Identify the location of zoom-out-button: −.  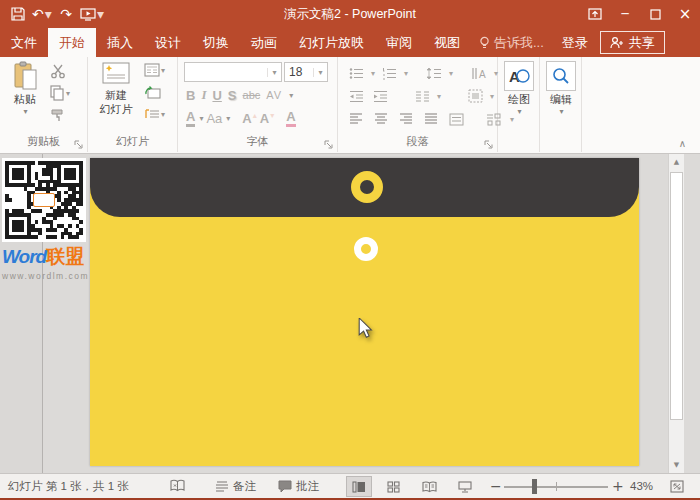
(496, 486).